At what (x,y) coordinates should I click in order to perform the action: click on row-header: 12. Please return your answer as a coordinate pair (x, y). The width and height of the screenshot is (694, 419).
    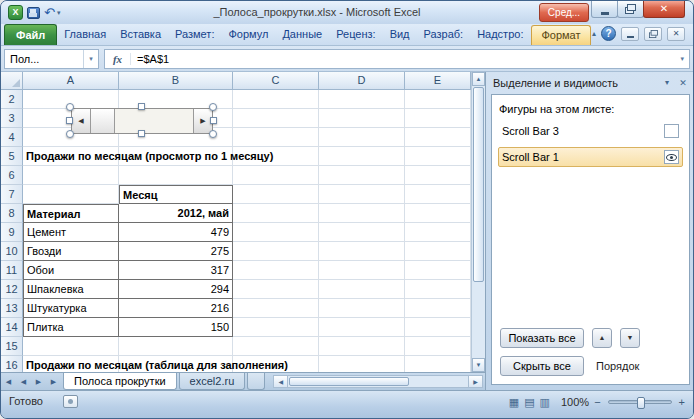
    Looking at the image, I should click on (12, 290).